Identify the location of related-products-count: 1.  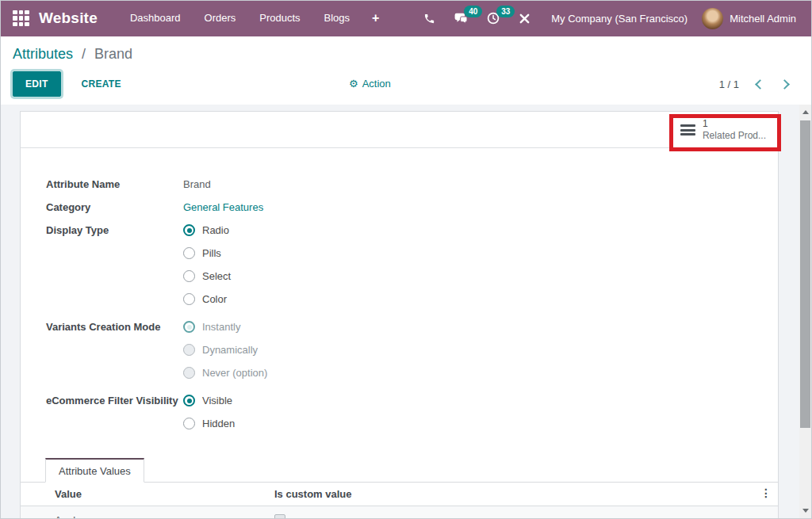
(734, 124).